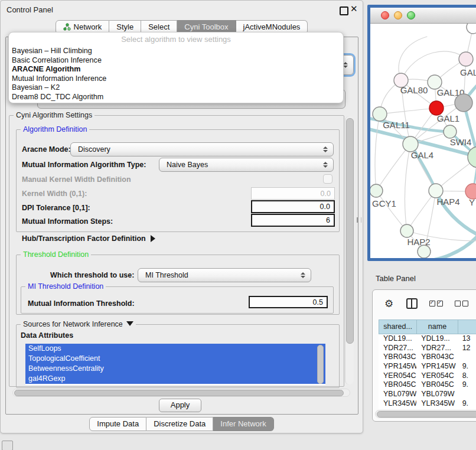 This screenshot has height=450, width=476. I want to click on data-attributes-list: SelfLoopsTopologicalCoefficientBetweenne…, so click(175, 364).